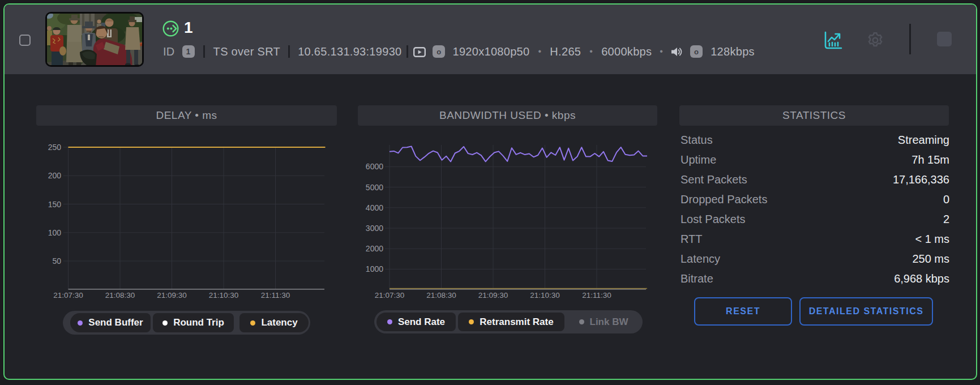 This screenshot has height=385, width=980. I want to click on svg-text: 150, so click(55, 204).